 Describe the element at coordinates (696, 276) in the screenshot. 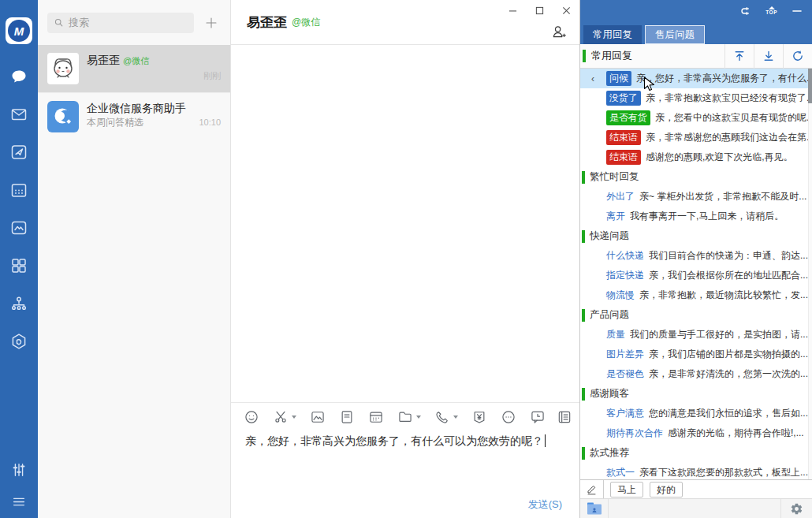

I see `quick-reply-item: 指定快递亲，我们会根据你所在的地址匹配合...` at that location.